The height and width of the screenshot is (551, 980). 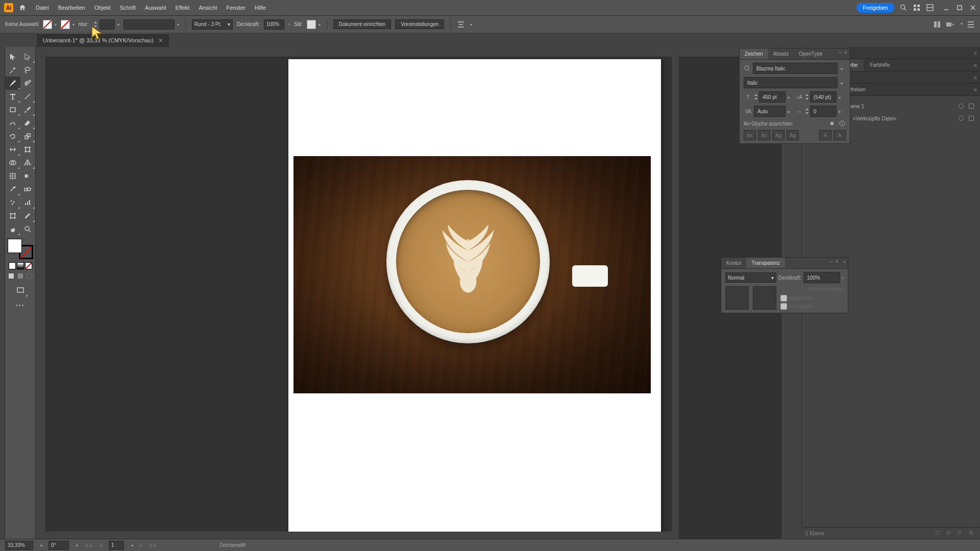 What do you see at coordinates (116, 545) in the screenshot?
I see `artboard-nav-input` at bounding box center [116, 545].